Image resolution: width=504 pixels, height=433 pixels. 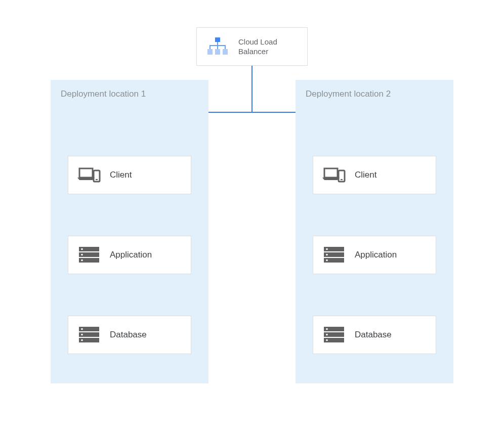 I want to click on load-balancer-label: Cloud Load Balancer, so click(x=268, y=47).